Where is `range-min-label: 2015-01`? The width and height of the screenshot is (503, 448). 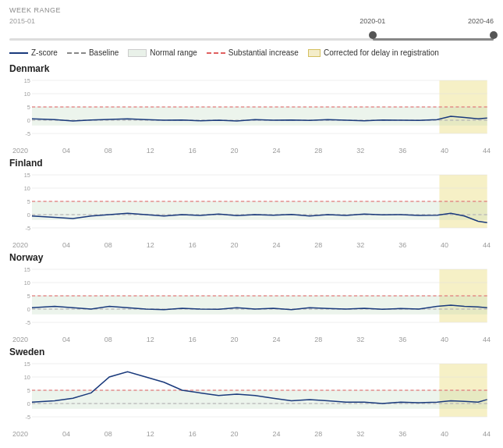 range-min-label: 2015-01 is located at coordinates (22, 21).